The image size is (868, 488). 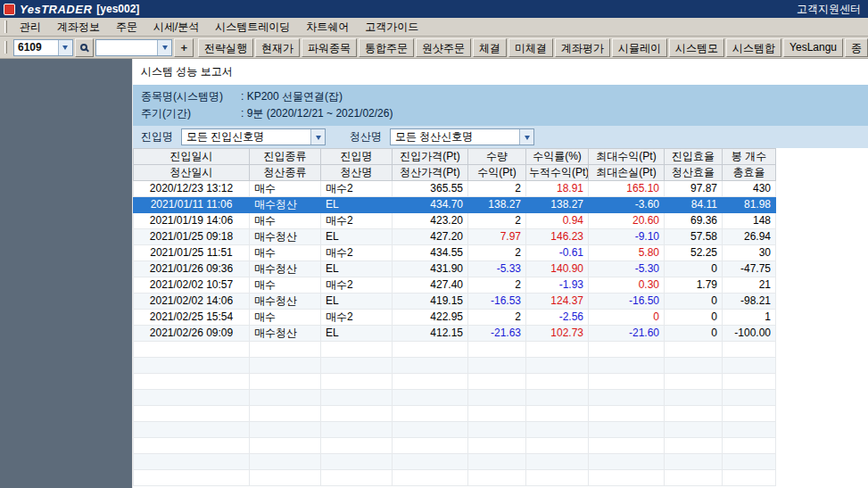 I want to click on exit-filter-select: 모든 청산신호명, so click(x=462, y=137).